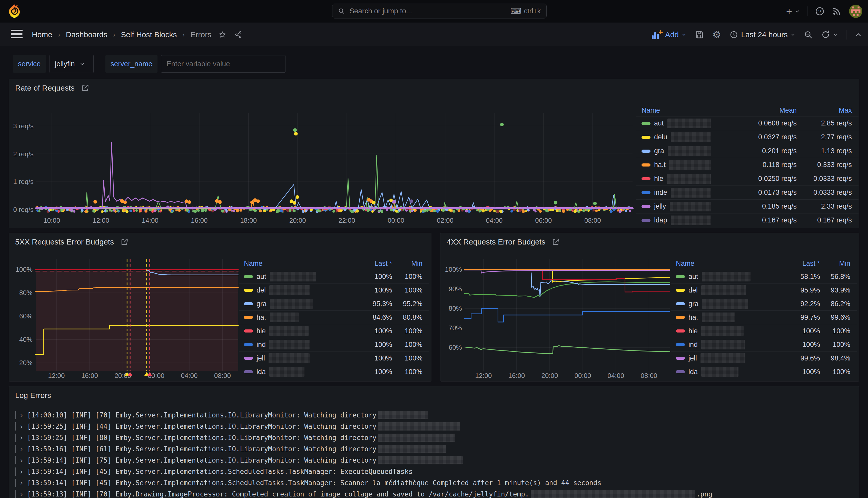 This screenshot has height=498, width=868. Describe the element at coordinates (434, 460) in the screenshot. I see `log-row: ›[13:59:14] [INF] [75] Emby.Server.Imple…` at that location.